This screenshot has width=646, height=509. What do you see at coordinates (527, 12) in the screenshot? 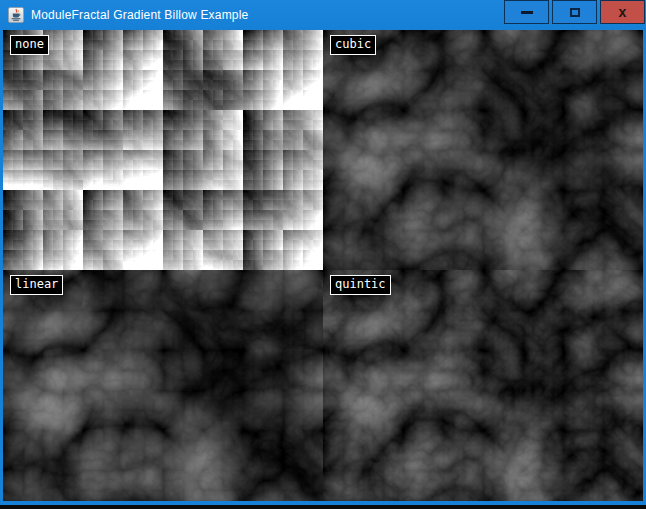
I see `minimize-icon` at bounding box center [527, 12].